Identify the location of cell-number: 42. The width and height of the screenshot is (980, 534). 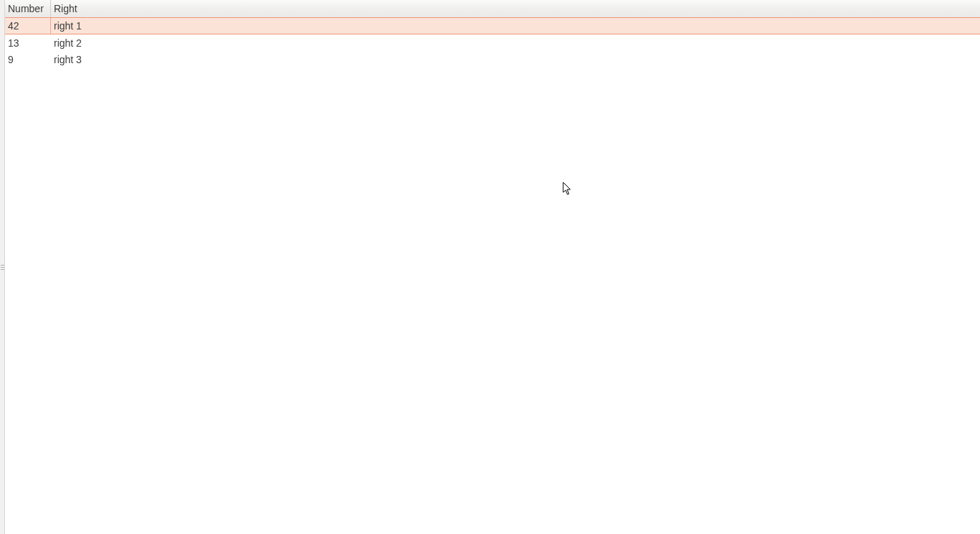
(28, 26).